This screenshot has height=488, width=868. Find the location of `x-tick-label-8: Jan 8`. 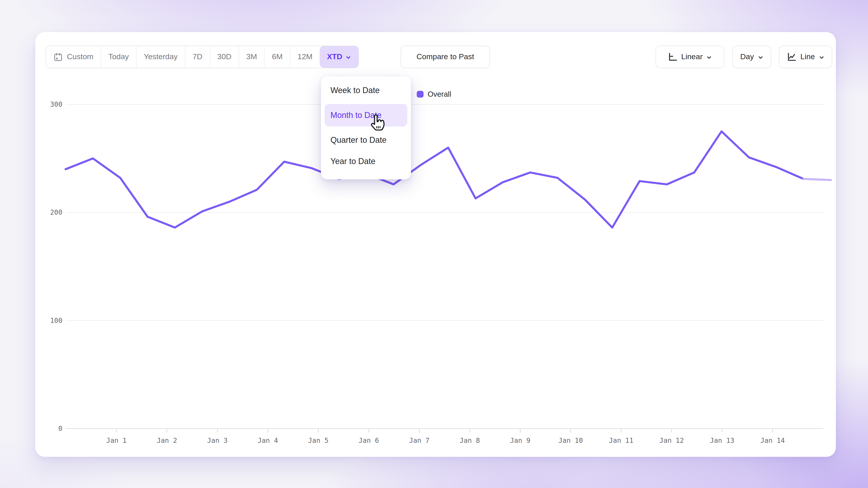

x-tick-label-8: Jan 8 is located at coordinates (470, 441).